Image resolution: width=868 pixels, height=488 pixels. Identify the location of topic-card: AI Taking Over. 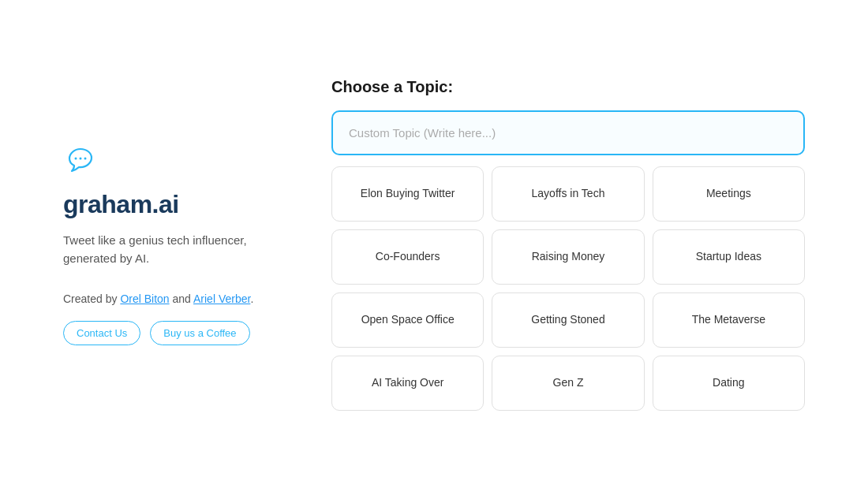
(407, 383).